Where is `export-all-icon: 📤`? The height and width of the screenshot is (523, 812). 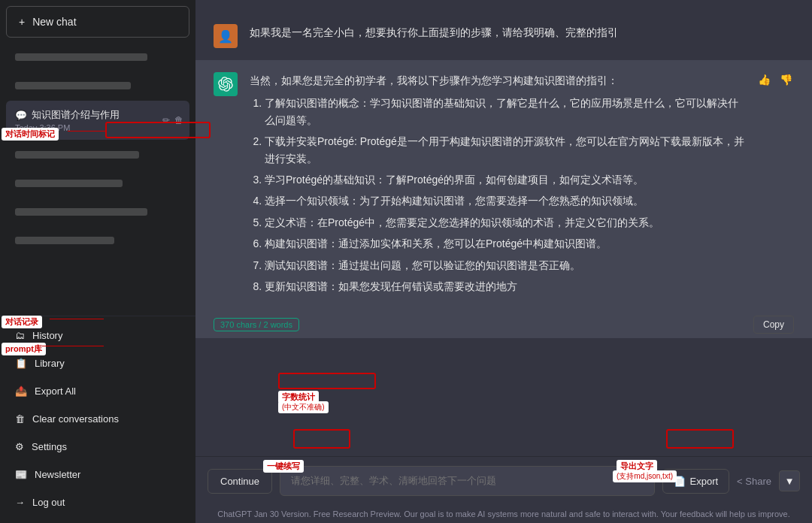 export-all-icon: 📤 is located at coordinates (21, 391).